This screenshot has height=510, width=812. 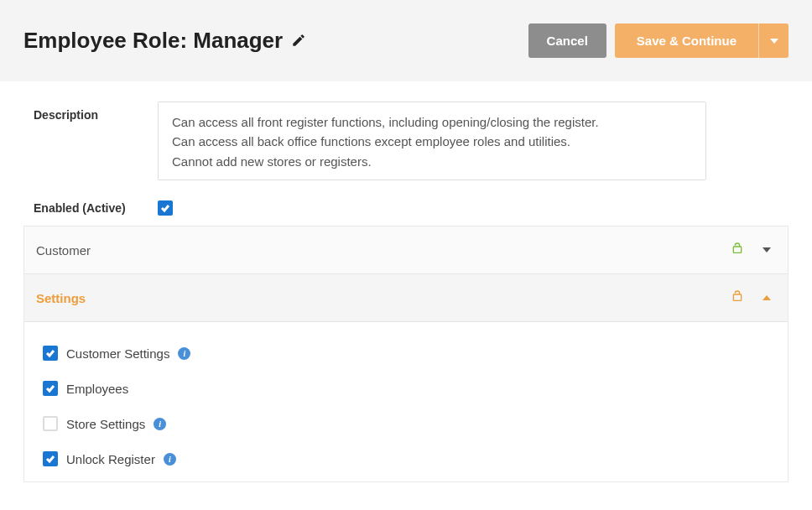 I want to click on permission-label: Store Settings, so click(x=106, y=424).